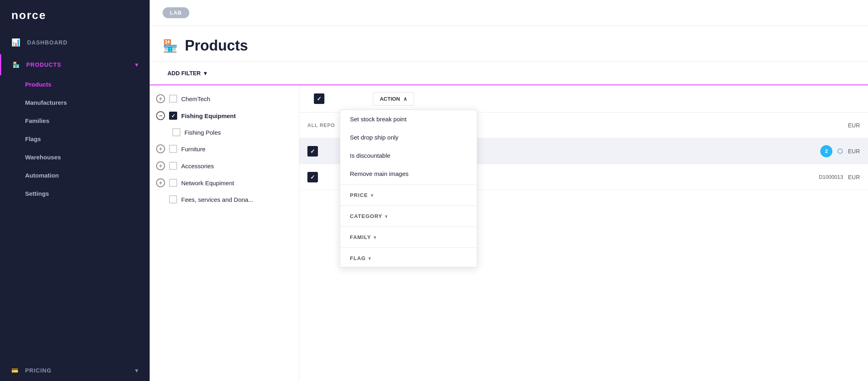 The image size is (868, 381). What do you see at coordinates (161, 166) in the screenshot?
I see `expand-accessories-icon: +` at bounding box center [161, 166].